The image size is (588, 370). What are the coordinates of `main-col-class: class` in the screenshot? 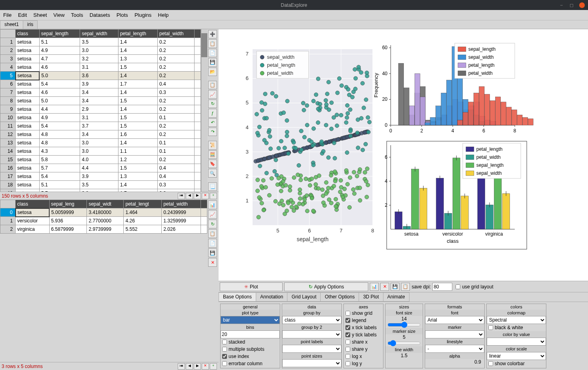 It's located at (28, 34).